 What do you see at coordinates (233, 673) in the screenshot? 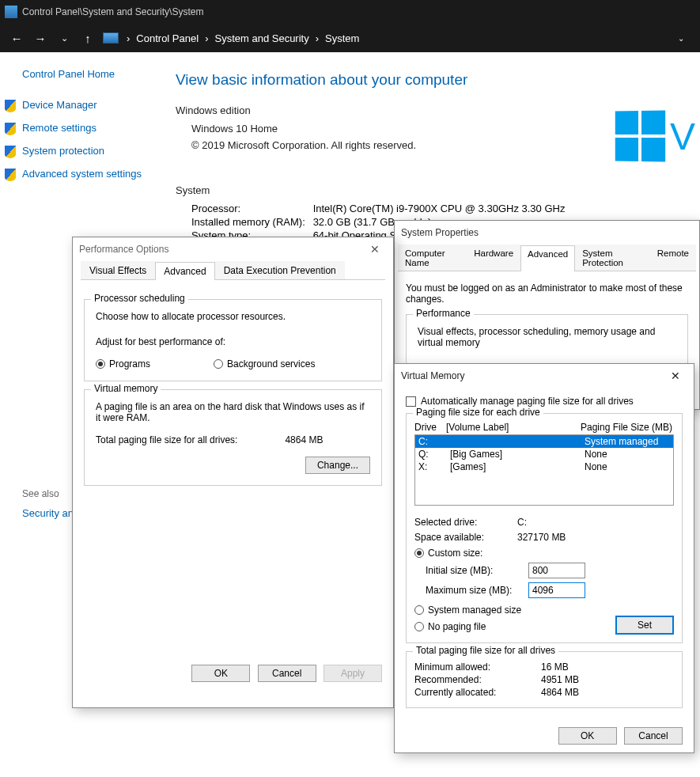
I see `performance-options-buttons: OK Cancel Apply` at bounding box center [233, 673].